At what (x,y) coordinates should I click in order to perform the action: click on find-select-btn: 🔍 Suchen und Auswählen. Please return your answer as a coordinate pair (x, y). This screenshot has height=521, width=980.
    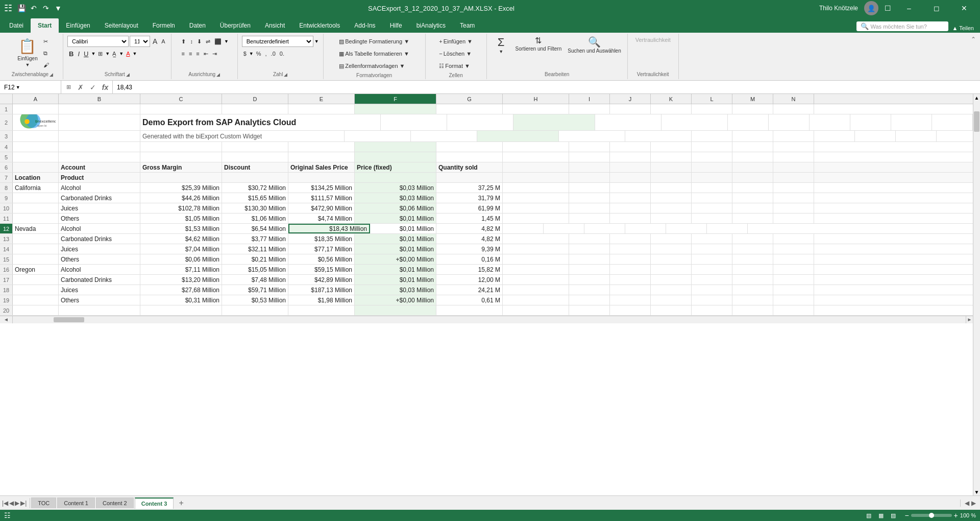
    Looking at the image, I should click on (594, 45).